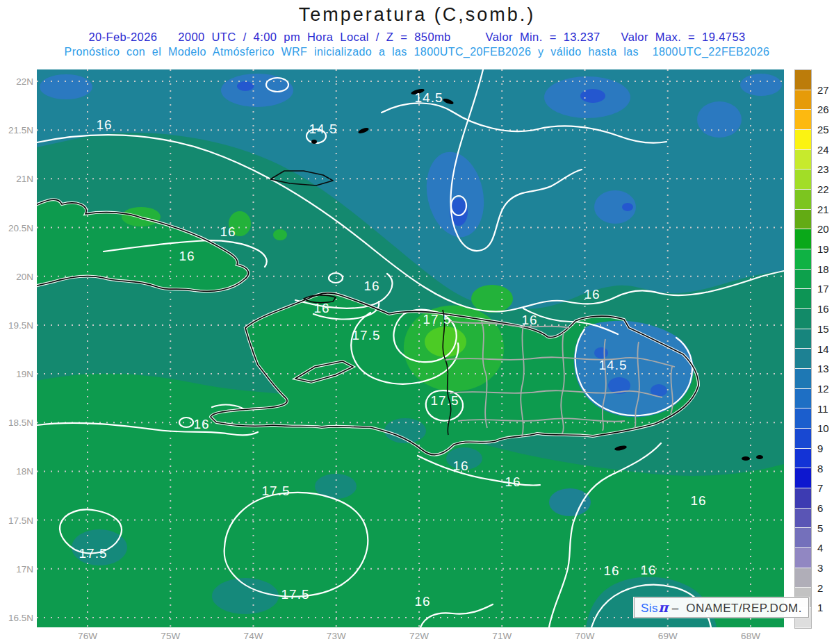  I want to click on lat-tick-label: 20N, so click(25, 276).